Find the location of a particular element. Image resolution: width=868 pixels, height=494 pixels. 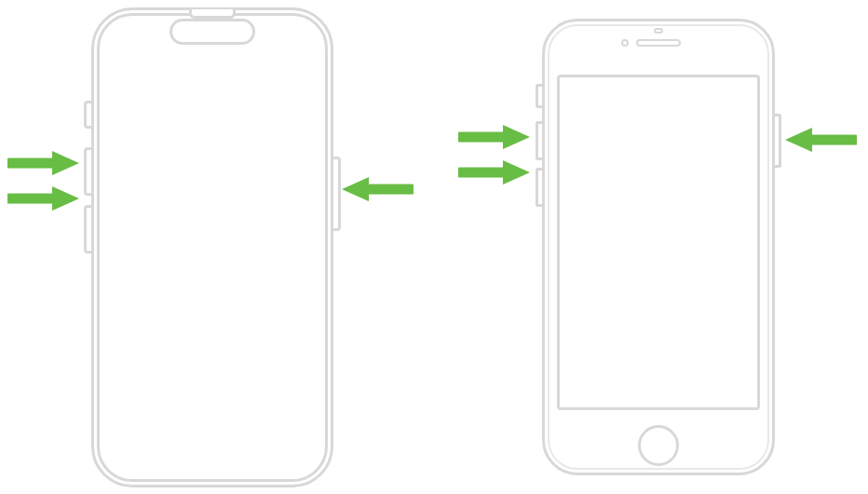

dynamic-island is located at coordinates (212, 32).